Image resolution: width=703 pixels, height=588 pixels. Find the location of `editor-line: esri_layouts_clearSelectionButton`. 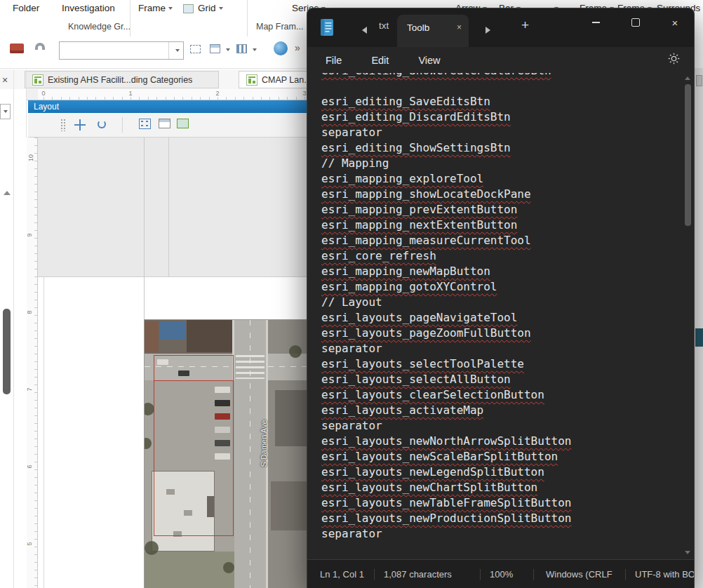

editor-line: esri_layouts_clearSelectionButton is located at coordinates (502, 395).